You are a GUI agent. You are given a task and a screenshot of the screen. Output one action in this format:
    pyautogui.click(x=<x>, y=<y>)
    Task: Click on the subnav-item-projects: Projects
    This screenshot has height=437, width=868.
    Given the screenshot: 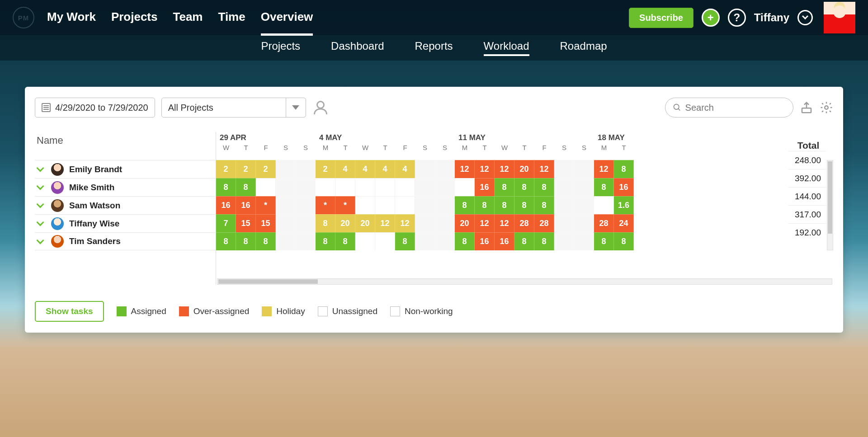 What is the action you would take?
    pyautogui.click(x=280, y=48)
    